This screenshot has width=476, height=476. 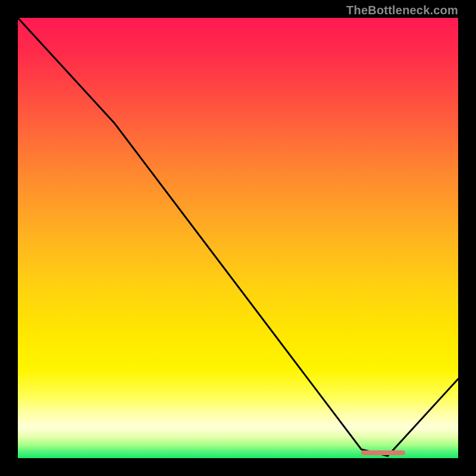 What do you see at coordinates (402, 11) in the screenshot?
I see `attribution-text: TheBottleneck.com` at bounding box center [402, 11].